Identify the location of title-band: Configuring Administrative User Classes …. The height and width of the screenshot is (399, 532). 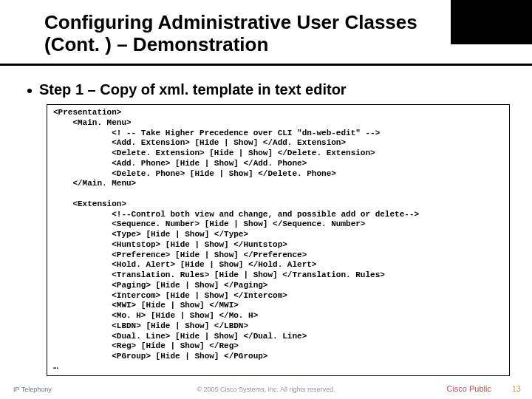
(266, 37).